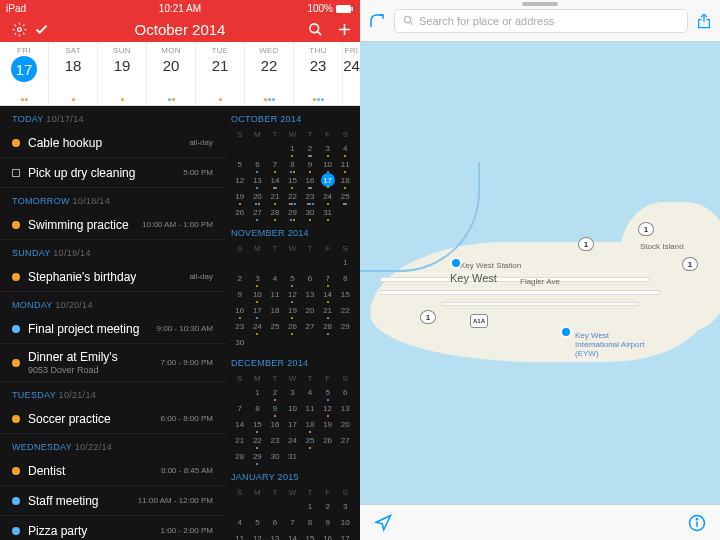 The width and height of the screenshot is (720, 540). What do you see at coordinates (344, 30) in the screenshot?
I see `add-icon` at bounding box center [344, 30].